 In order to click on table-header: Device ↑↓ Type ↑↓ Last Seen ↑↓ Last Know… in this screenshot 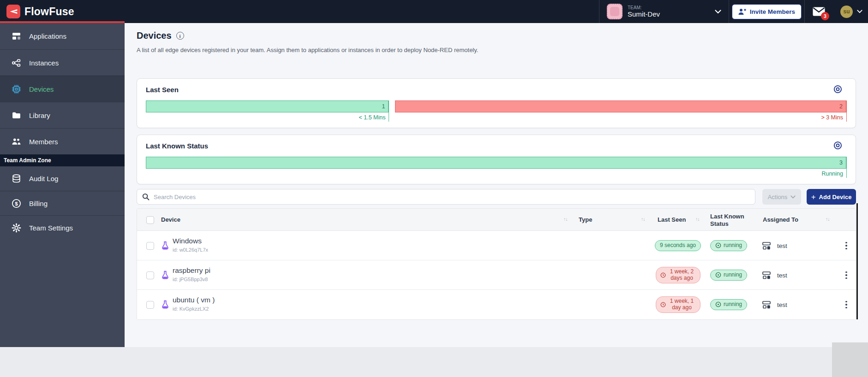, I will do `click(497, 220)`.